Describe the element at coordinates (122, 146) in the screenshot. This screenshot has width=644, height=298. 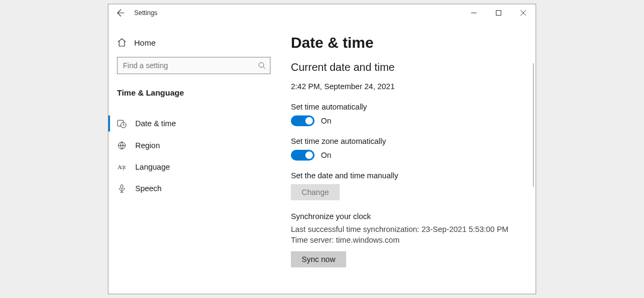
I see `globe-icon` at that location.